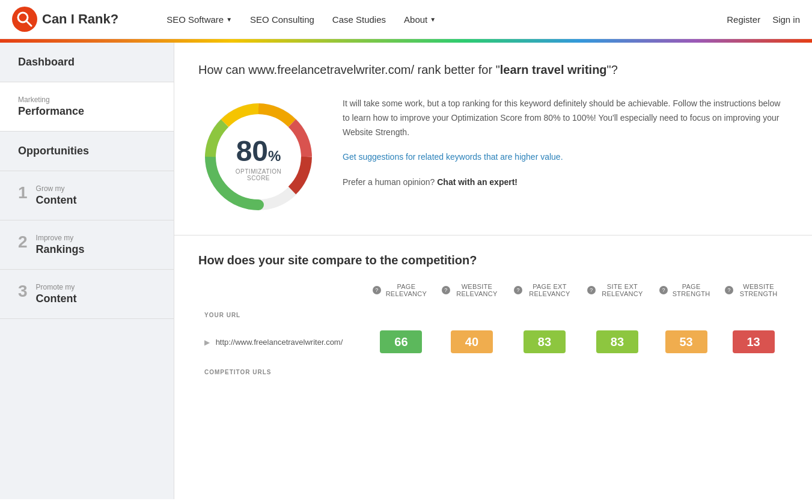 The image size is (812, 504). I want to click on gauge-center: 80% OPTIMIZATION SCORE, so click(258, 159).